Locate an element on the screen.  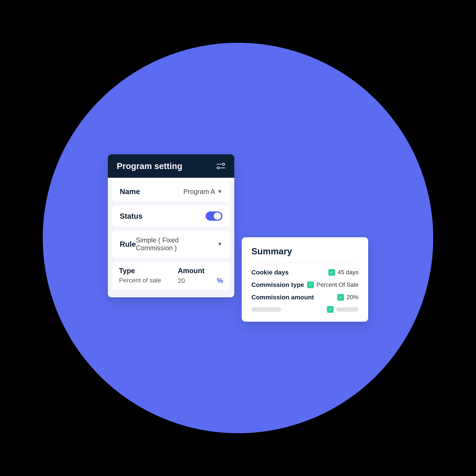
status-toggle is located at coordinates (214, 216).